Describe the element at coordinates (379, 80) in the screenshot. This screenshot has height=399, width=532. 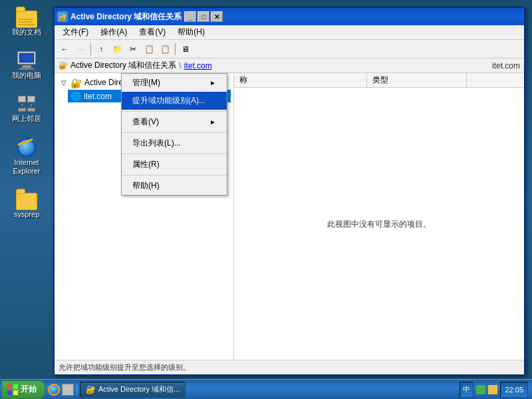
I see `right-panel-header: 称 类型` at that location.